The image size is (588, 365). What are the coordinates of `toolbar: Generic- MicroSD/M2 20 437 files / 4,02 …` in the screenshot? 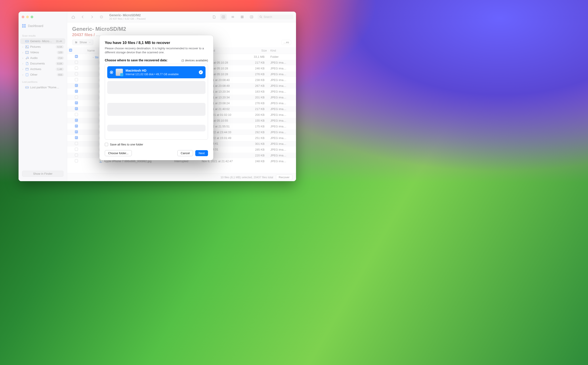 It's located at (182, 17).